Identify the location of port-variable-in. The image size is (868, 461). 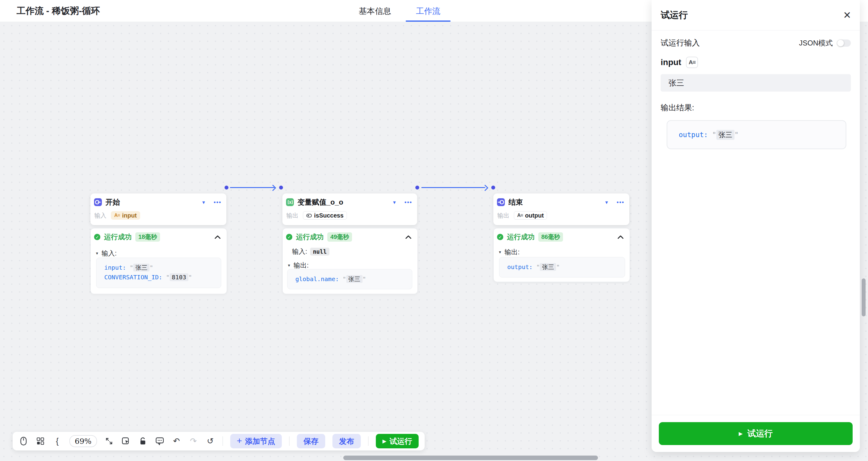
(281, 187).